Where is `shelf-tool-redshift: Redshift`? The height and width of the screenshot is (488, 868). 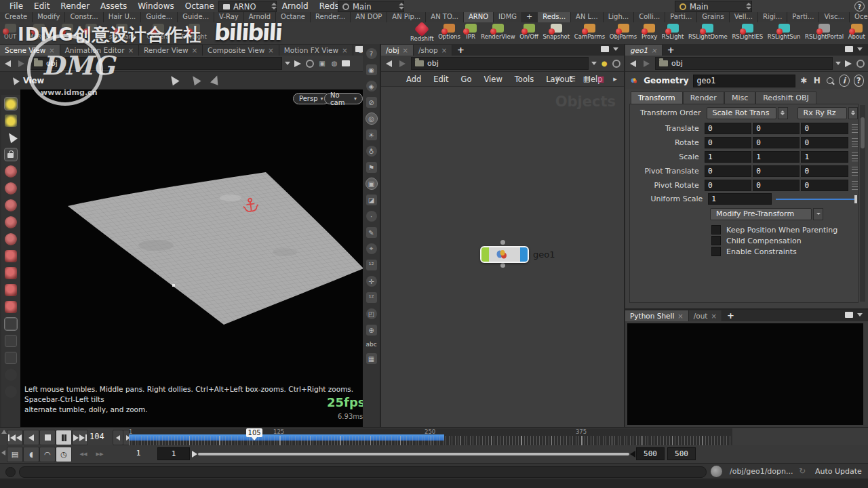
shelf-tool-redshift: Redshift is located at coordinates (422, 33).